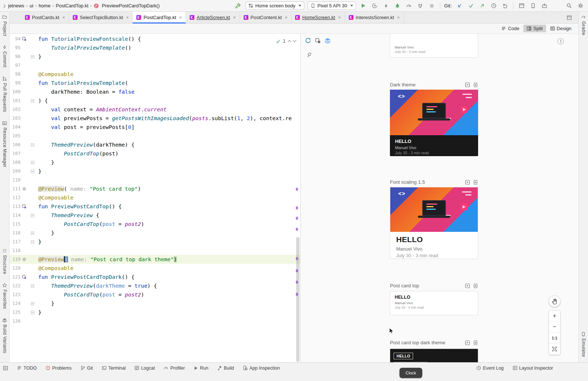 The image size is (588, 381). I want to click on code-line-100: 100 darkTheme: Boolean = false, so click(155, 92).